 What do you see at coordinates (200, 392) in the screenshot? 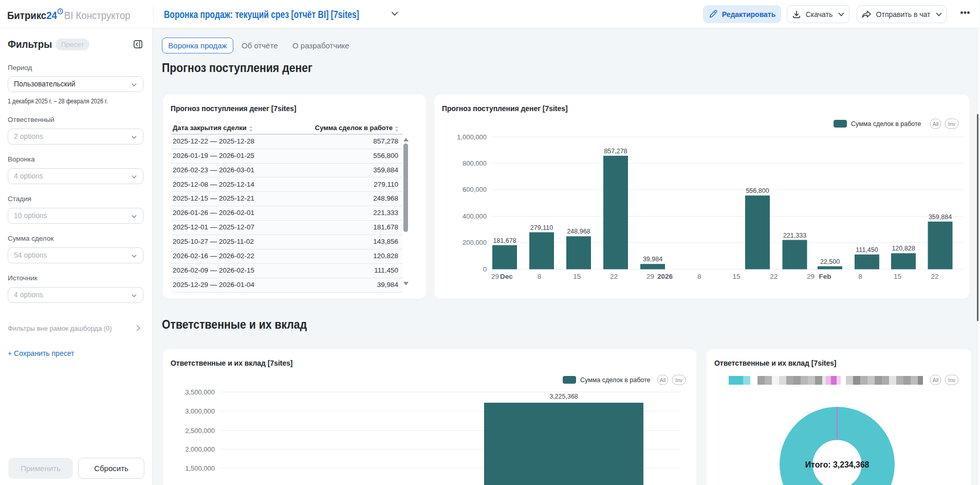
I see `svg-text: 3,500,000` at bounding box center [200, 392].